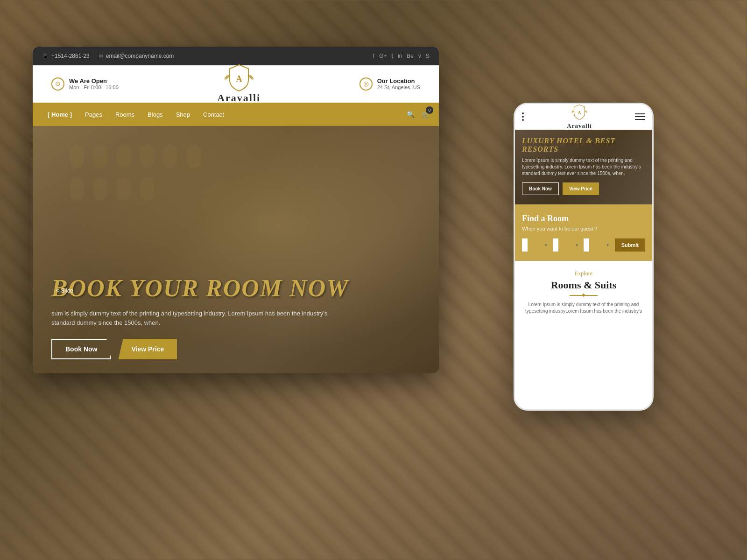  What do you see at coordinates (374, 56) in the screenshot?
I see `facebook-icon: f` at bounding box center [374, 56].